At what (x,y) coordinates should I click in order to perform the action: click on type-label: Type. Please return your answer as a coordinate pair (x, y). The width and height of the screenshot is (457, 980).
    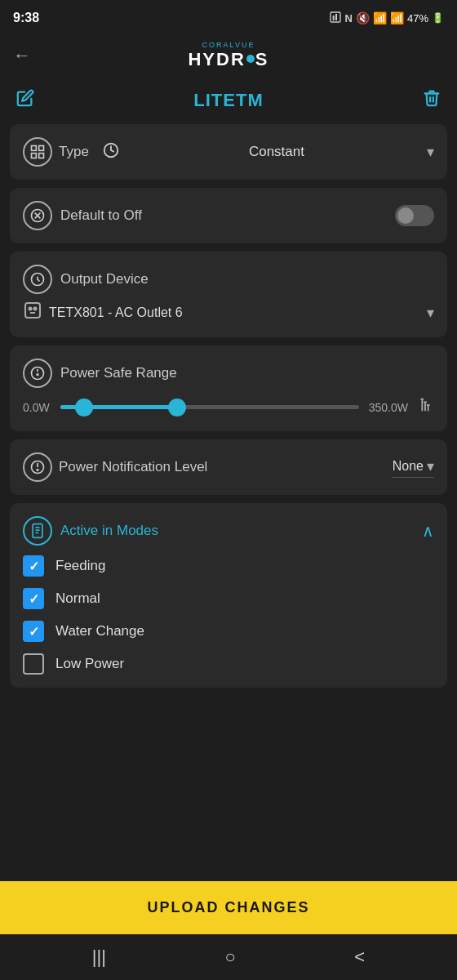
    Looking at the image, I should click on (73, 152).